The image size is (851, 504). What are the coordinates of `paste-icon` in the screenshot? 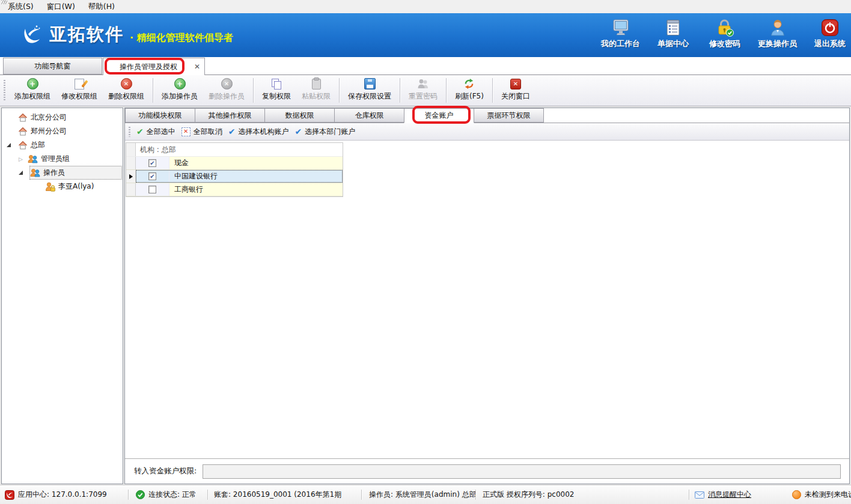 It's located at (316, 84).